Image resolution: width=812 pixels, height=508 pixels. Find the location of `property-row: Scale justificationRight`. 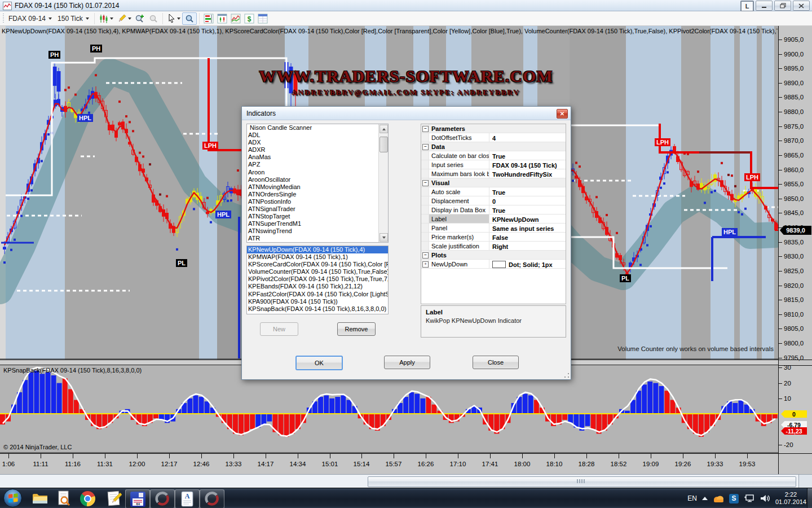

property-row: Scale justificationRight is located at coordinates (493, 246).